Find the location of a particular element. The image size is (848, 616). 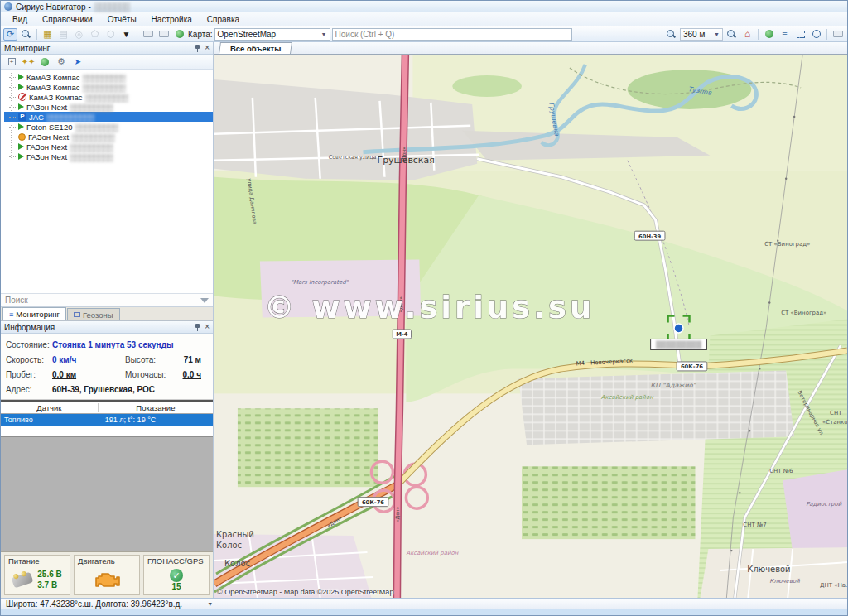

svg-text: М-4 is located at coordinates (402, 334).